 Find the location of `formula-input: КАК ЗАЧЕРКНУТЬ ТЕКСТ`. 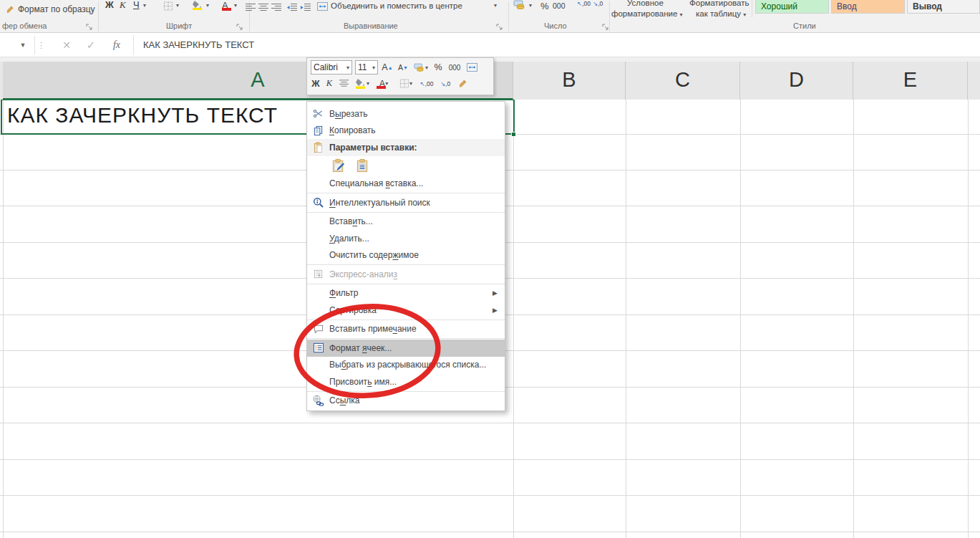

formula-input: КАК ЗАЧЕРКНУТЬ ТЕКСТ is located at coordinates (358, 45).